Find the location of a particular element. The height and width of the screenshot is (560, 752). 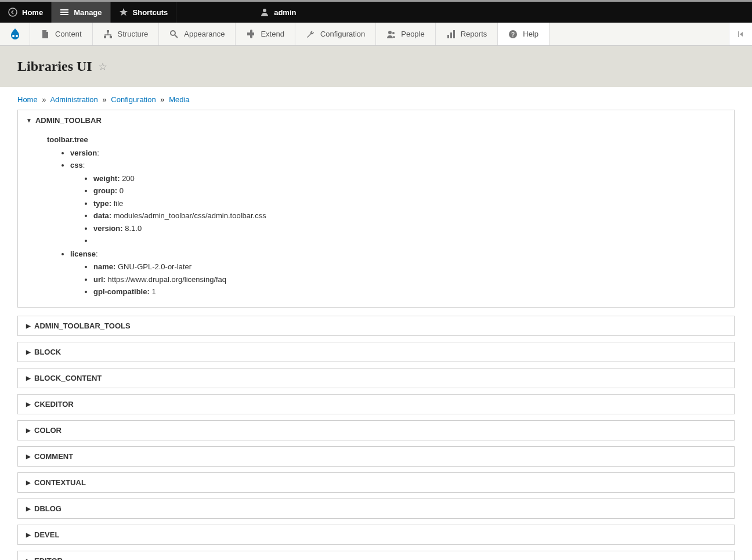

toolbar-user: admin is located at coordinates (278, 12).